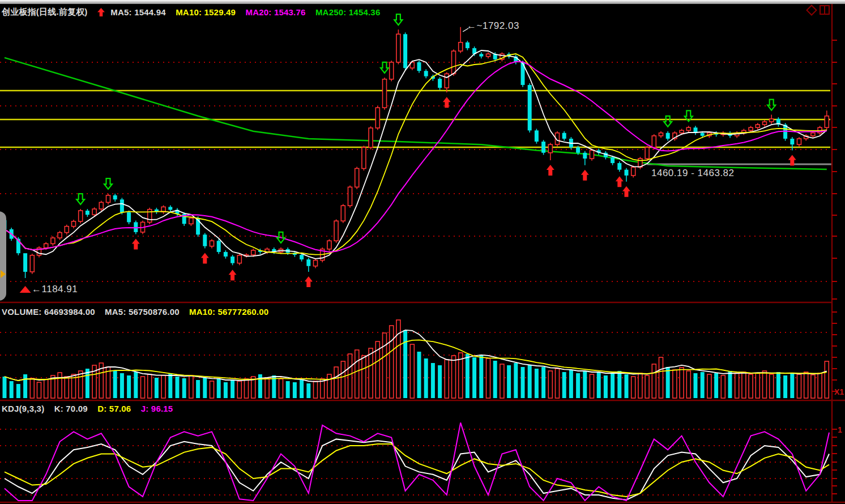 The image size is (845, 504). I want to click on panes-icon, so click(825, 10).